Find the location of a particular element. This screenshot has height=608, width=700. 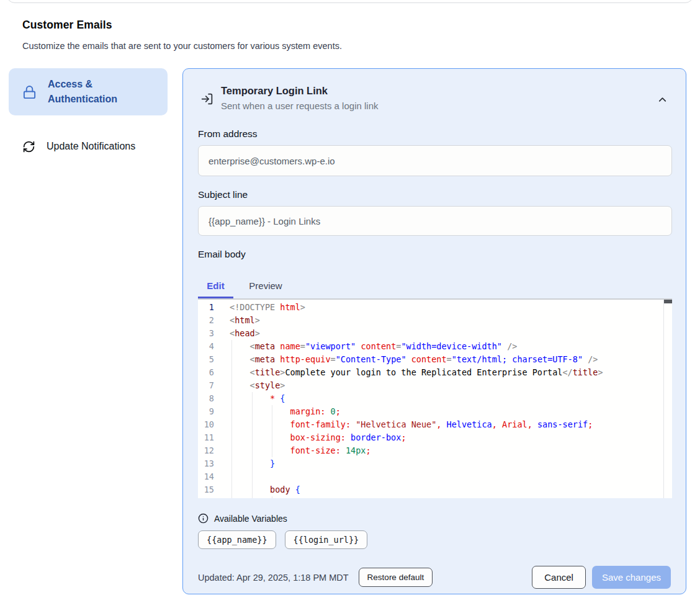

chevron-up-icon is located at coordinates (663, 99).